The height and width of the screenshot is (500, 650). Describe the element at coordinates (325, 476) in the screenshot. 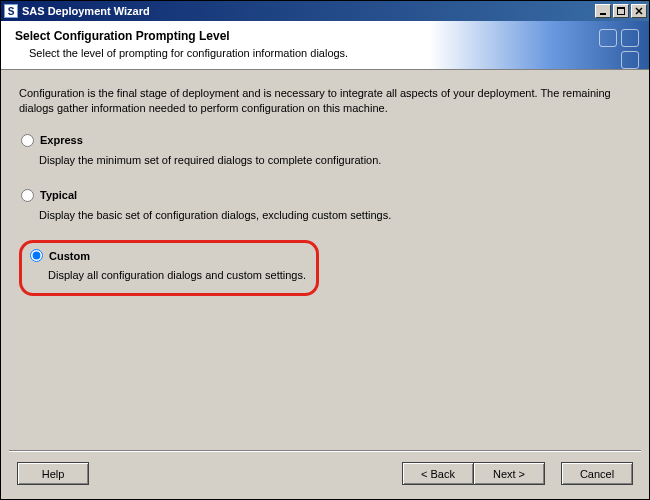

I see `footer: Help < Back Next > Cancel` at that location.